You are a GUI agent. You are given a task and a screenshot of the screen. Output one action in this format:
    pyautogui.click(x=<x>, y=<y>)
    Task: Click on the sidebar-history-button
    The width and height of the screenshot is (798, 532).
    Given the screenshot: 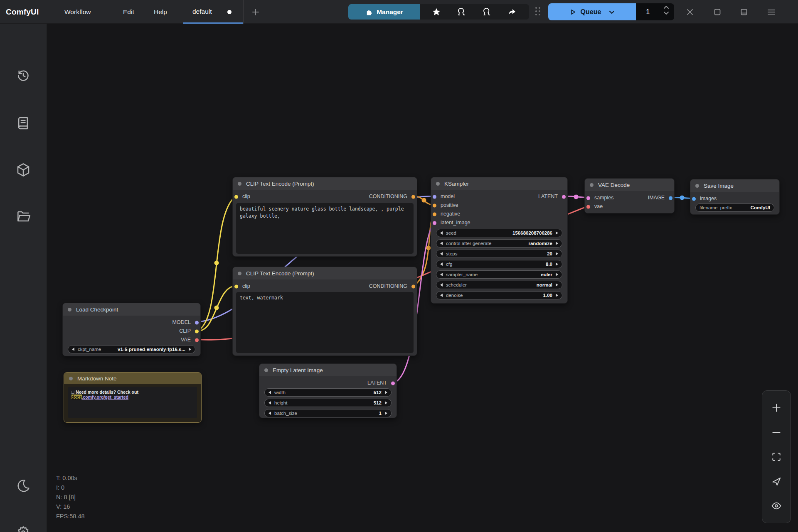 What is the action you would take?
    pyautogui.click(x=23, y=76)
    